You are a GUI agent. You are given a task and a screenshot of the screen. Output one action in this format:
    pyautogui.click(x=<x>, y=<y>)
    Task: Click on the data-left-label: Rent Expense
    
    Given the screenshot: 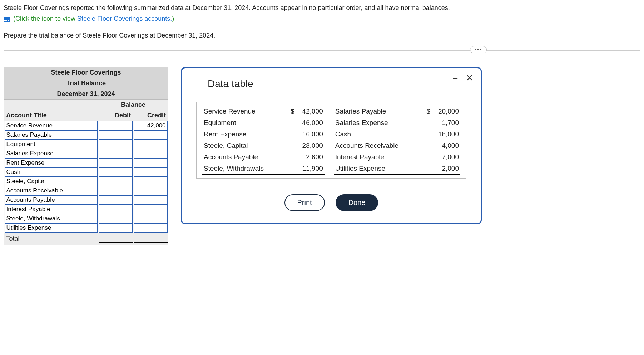 What is the action you would take?
    pyautogui.click(x=244, y=134)
    